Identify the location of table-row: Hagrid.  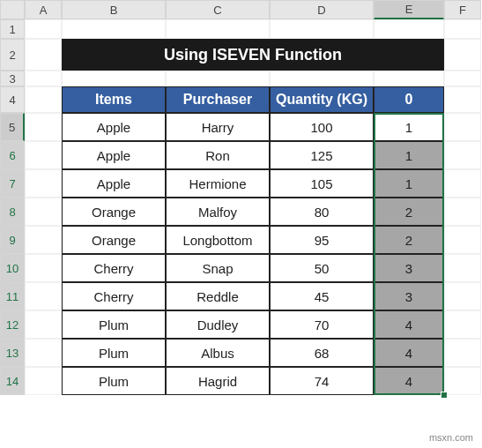
(218, 381).